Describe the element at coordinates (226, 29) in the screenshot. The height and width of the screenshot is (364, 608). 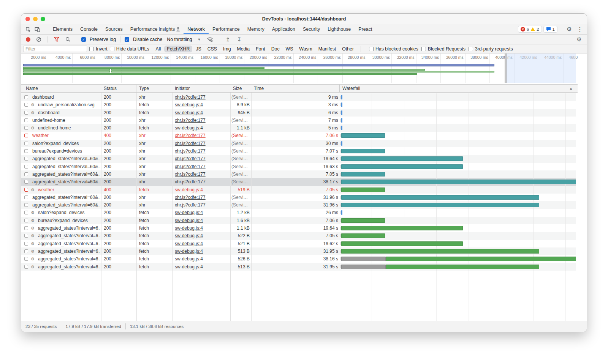
I see `tab-performance: Performance` at that location.